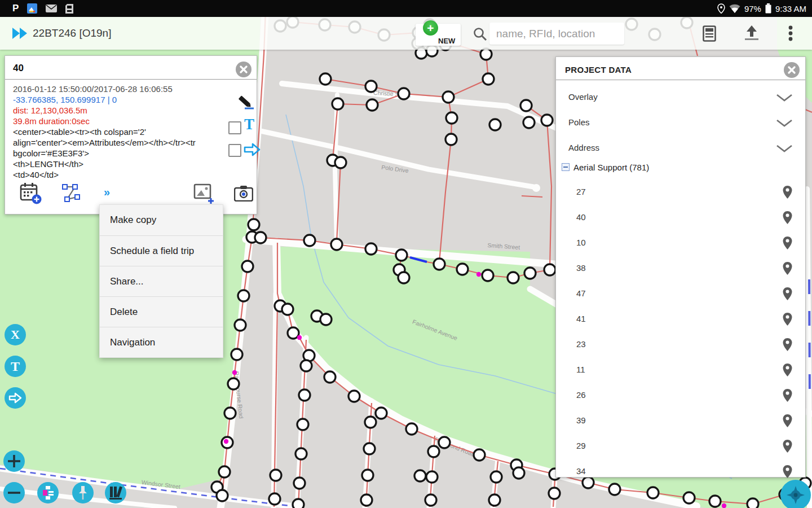  Describe the element at coordinates (83, 493) in the screenshot. I see `pin-tool-icon` at that location.